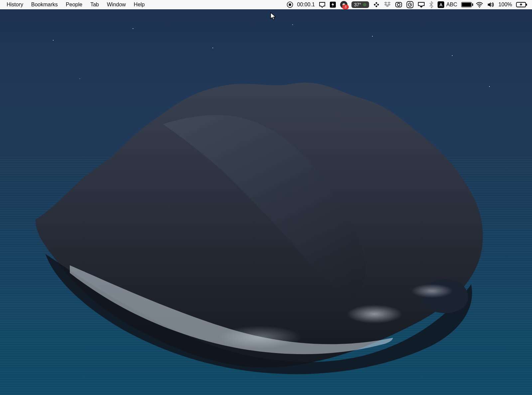  I want to click on menu-tab: Tab, so click(95, 5).